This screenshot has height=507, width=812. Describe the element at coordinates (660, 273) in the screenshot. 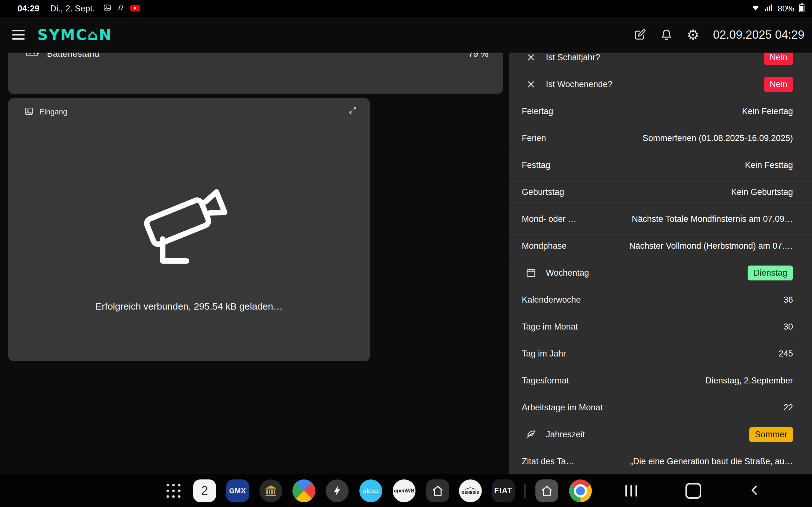

I see `row-wochentag: Wochentag Dienstag` at that location.